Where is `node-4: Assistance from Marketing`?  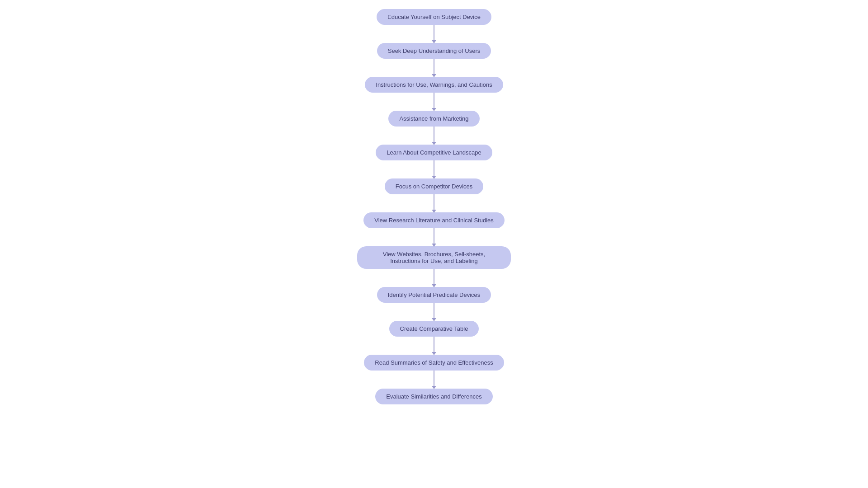
node-4: Assistance from Marketing is located at coordinates (434, 118).